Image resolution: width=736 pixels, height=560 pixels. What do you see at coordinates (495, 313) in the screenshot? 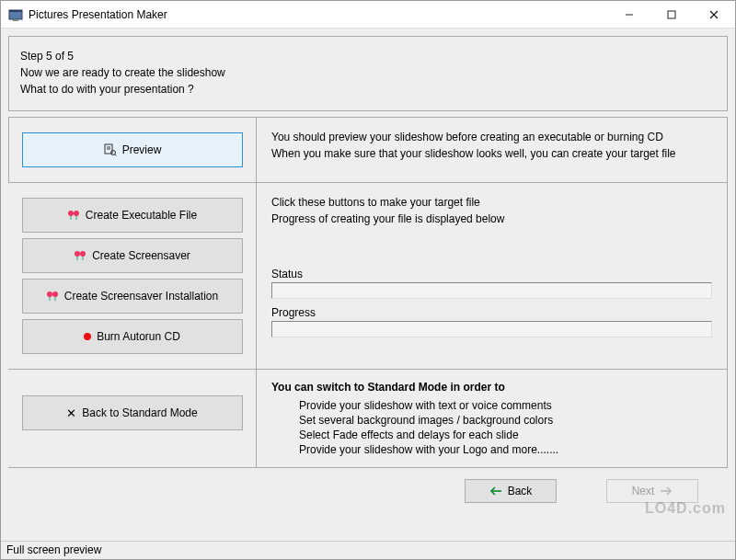
I see `progress-label: Progress` at bounding box center [495, 313].